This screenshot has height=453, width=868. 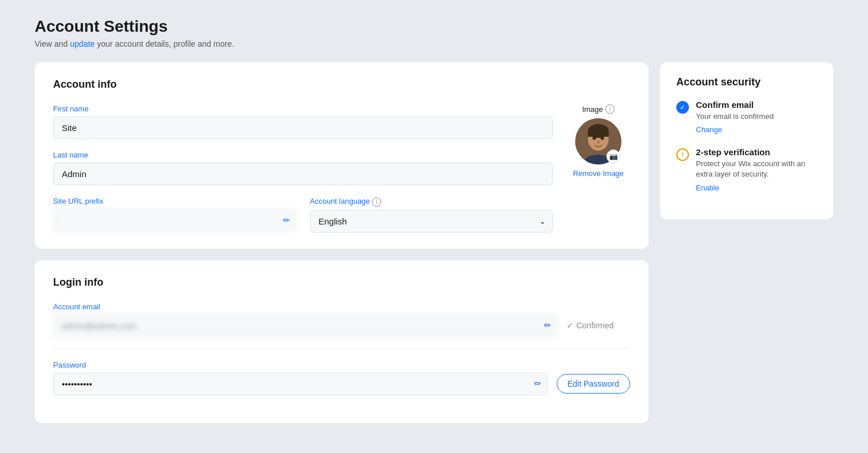 I want to click on last-name-label: Last name, so click(x=303, y=155).